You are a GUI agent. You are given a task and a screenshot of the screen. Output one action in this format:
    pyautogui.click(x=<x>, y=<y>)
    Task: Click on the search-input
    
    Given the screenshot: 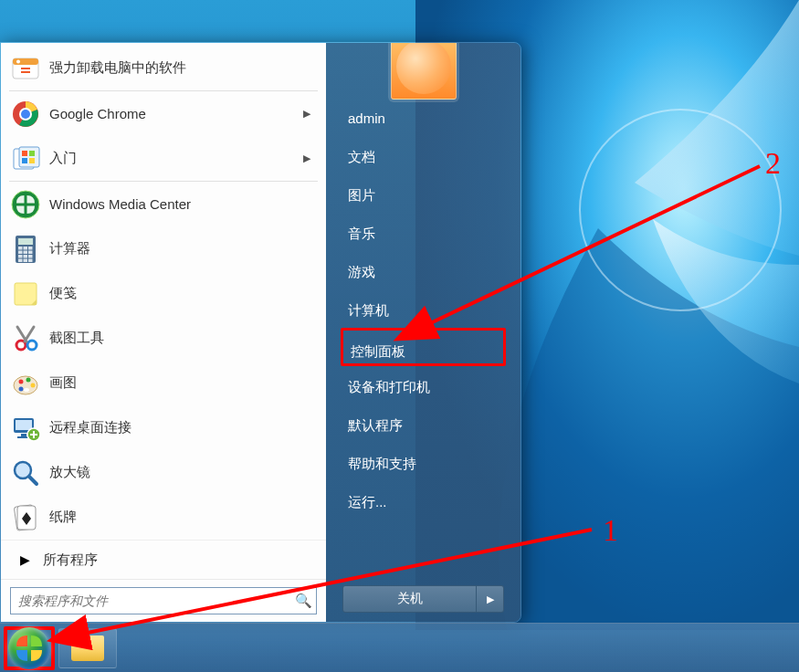 What is the action you would take?
    pyautogui.click(x=151, y=601)
    